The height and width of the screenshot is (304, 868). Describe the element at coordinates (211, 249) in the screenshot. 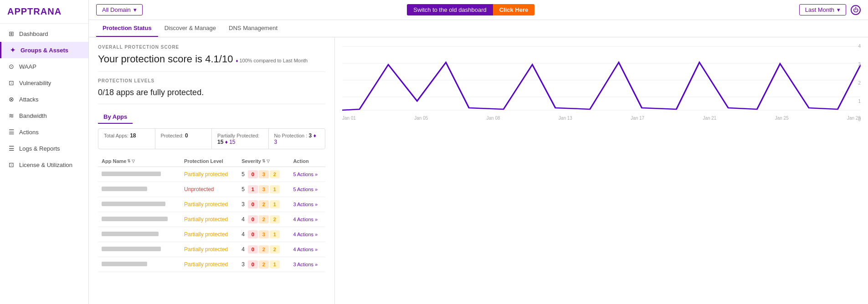

I see `table-row: Partially protected40224 Actions »` at that location.